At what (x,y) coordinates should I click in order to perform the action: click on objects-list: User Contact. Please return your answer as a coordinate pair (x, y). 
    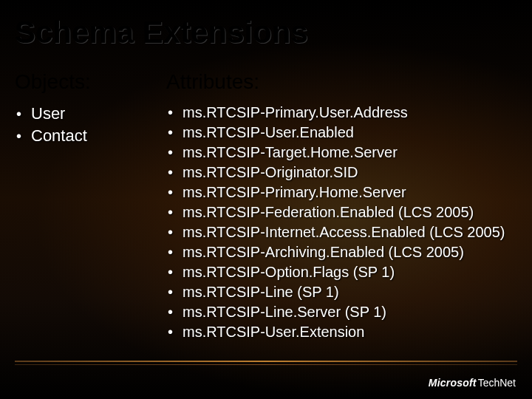
    Looking at the image, I should click on (85, 125).